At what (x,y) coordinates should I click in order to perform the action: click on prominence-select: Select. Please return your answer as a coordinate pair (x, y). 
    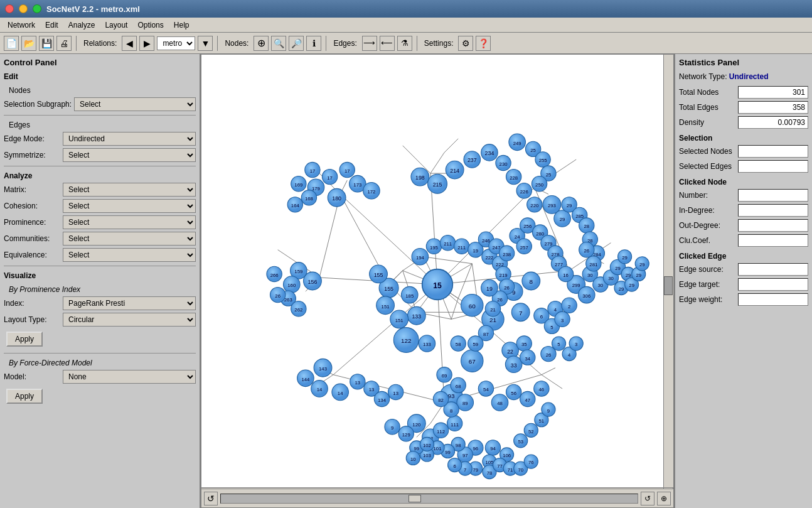
    Looking at the image, I should click on (129, 222).